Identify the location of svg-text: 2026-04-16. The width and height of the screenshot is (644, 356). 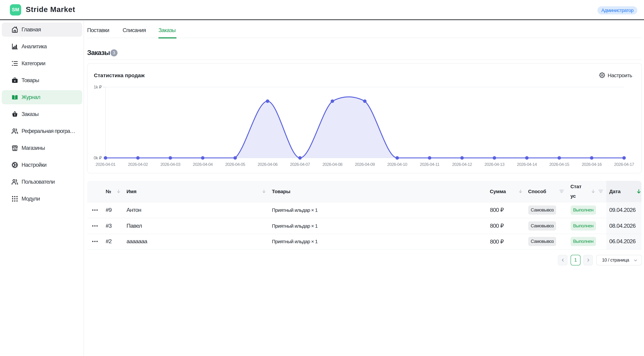
(592, 164).